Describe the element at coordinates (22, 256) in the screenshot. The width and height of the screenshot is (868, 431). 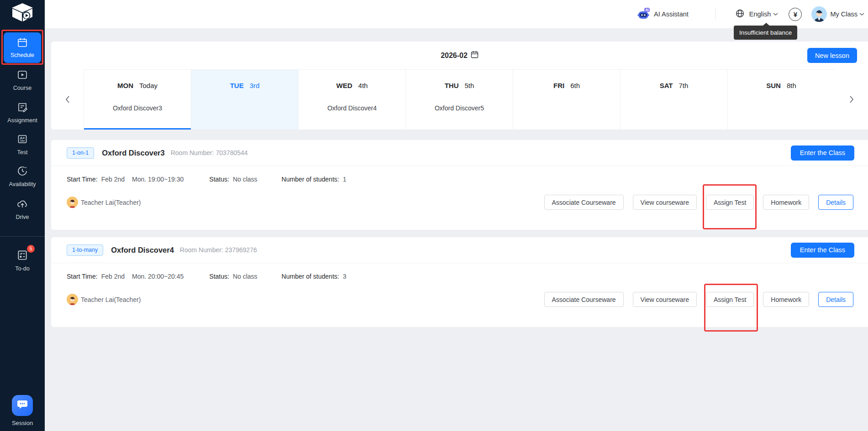
I see `todo-icon: 5` at that location.